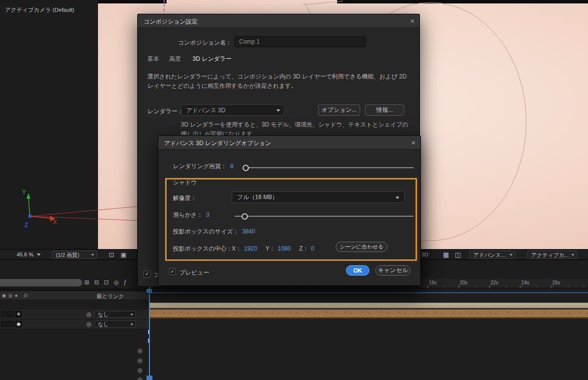 The image size is (588, 380). Describe the element at coordinates (318, 197) in the screenshot. I see `shadow-resolution-dropdown: フル（16 MB）` at that location.